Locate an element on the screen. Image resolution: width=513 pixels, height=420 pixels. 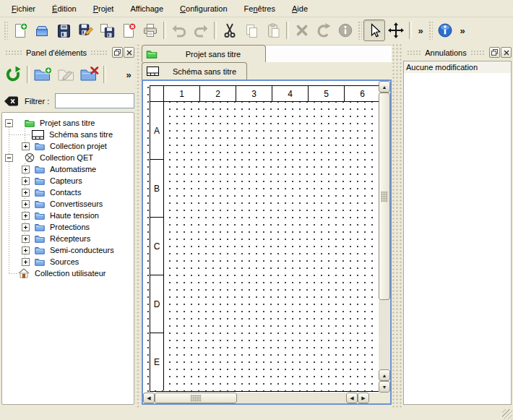
reload-icon is located at coordinates (13, 74).